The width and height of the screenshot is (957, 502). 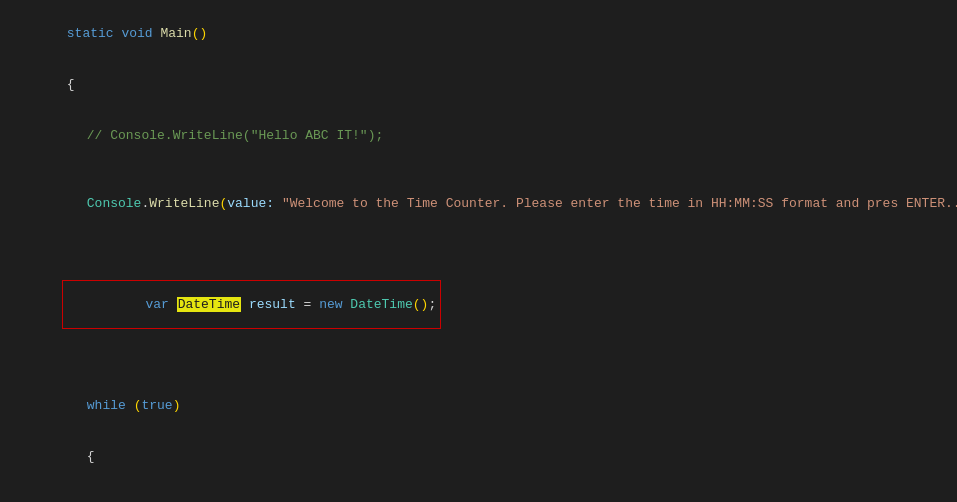 What do you see at coordinates (478, 34) in the screenshot?
I see `line-static-main: static void Main()` at bounding box center [478, 34].